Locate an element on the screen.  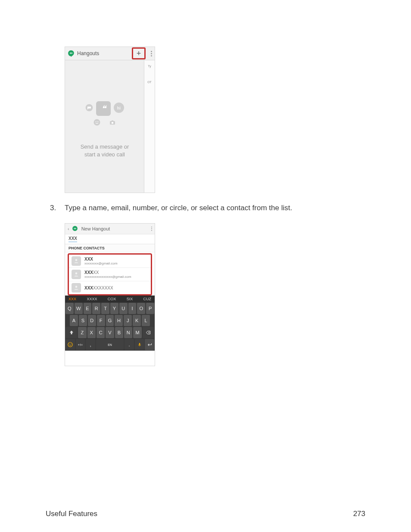
app-title: New Hangout is located at coordinates (115, 229).